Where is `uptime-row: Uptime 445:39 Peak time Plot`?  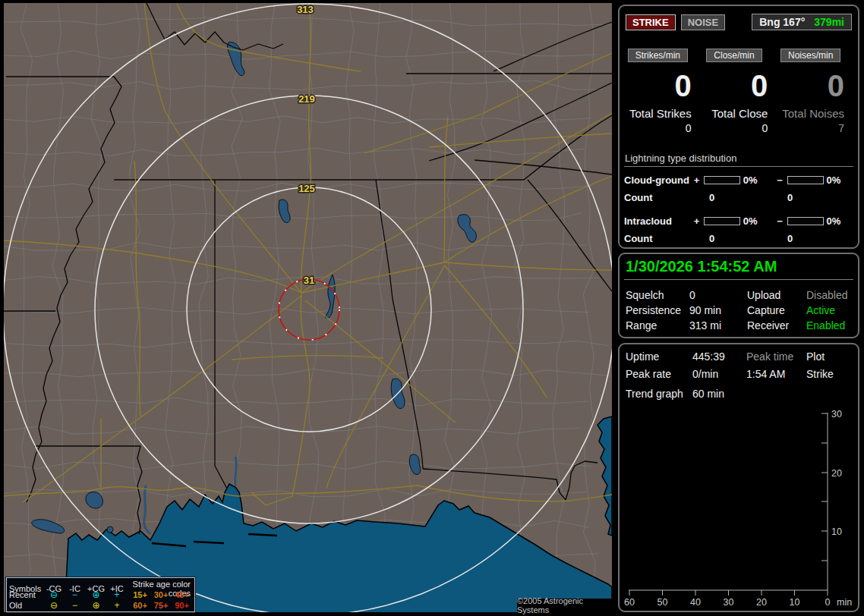 uptime-row: Uptime 445:39 Peak time Plot is located at coordinates (739, 357).